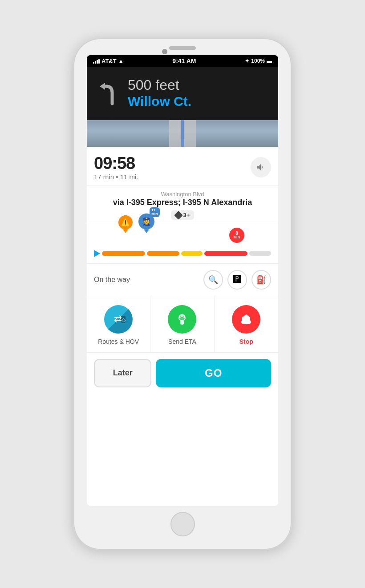 This screenshot has width=365, height=588. What do you see at coordinates (121, 61) in the screenshot?
I see `wifi-icon: ▲` at bounding box center [121, 61].